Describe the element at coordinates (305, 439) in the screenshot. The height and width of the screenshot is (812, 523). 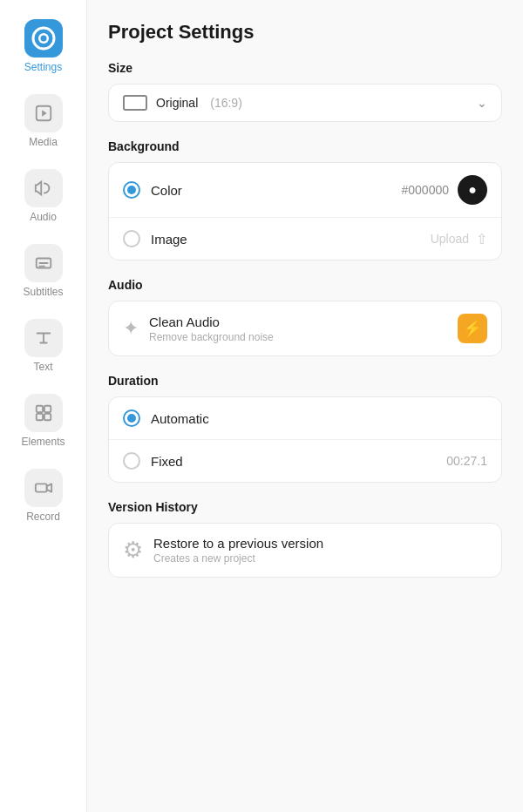
I see `duration-card: Automatic Fixed 00:27.1` at that location.